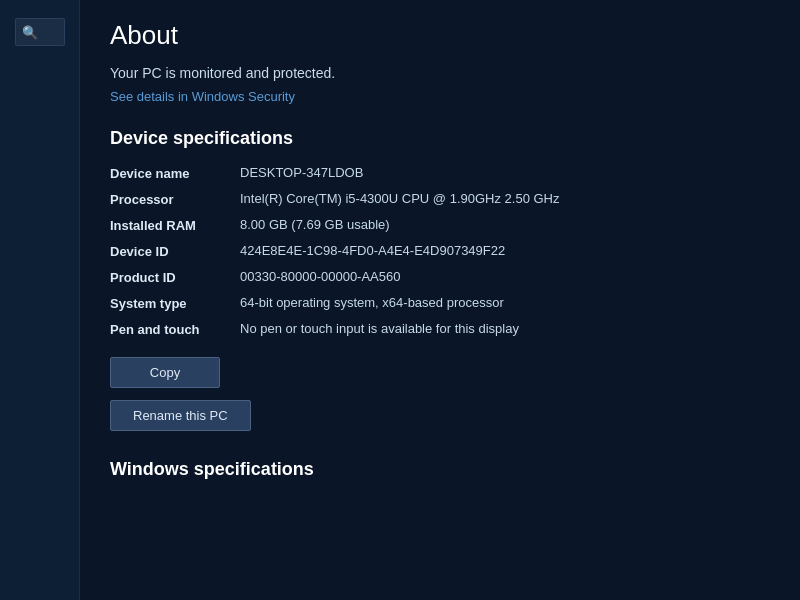 This screenshot has width=800, height=600. Describe the element at coordinates (435, 199) in the screenshot. I see `table-row: ProcessorIntel(R) Core(TM) i5-4300U CPU …` at that location.